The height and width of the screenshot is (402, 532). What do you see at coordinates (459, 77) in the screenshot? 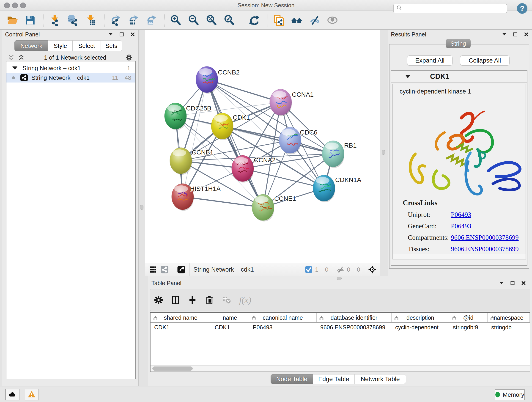
I see `node-result-header: CDK1` at bounding box center [459, 77].